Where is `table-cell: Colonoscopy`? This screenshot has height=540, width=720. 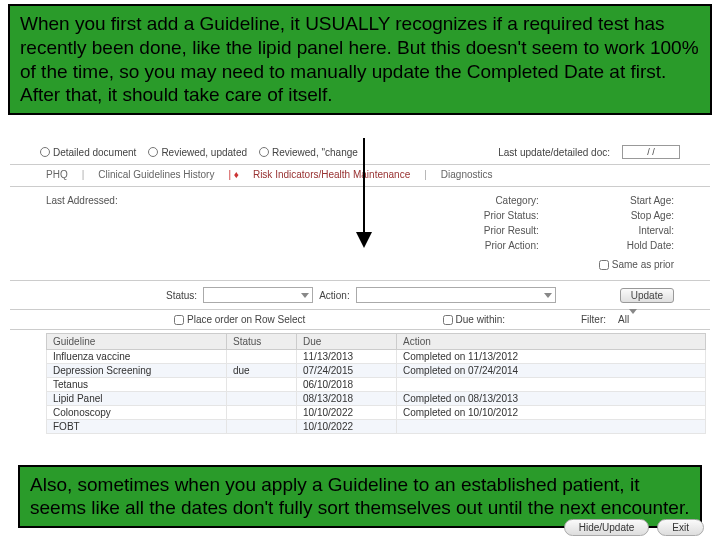 table-cell: Colonoscopy is located at coordinates (137, 413).